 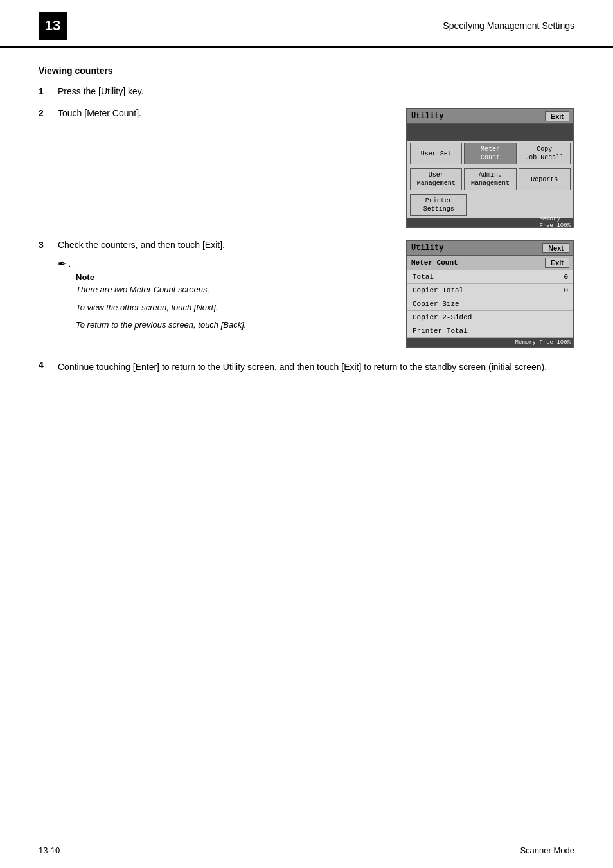 What do you see at coordinates (490, 154) in the screenshot?
I see `utility-btn-row-1: User Set MeterCount CopyJob Recall` at bounding box center [490, 154].